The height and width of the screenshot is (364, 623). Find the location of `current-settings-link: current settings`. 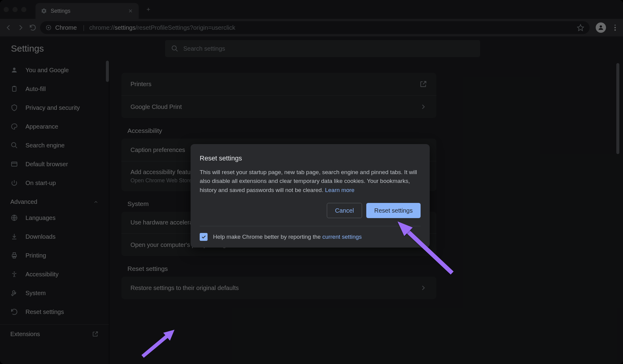

current-settings-link: current settings is located at coordinates (342, 237).